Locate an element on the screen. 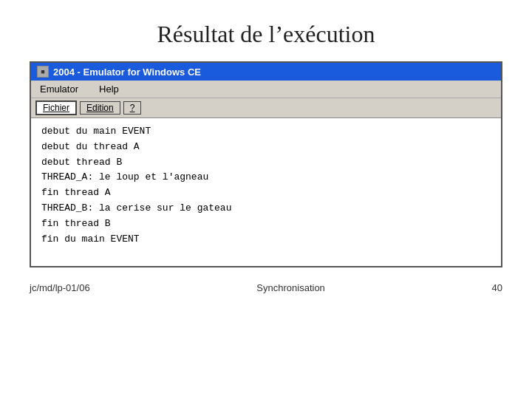 The height and width of the screenshot is (399, 532). console-line-1: debut du thread A is located at coordinates (266, 148).